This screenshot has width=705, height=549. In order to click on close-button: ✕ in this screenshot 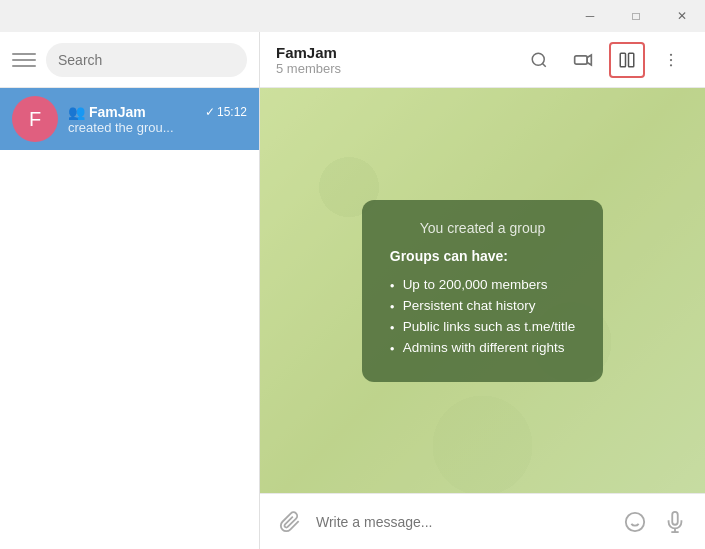, I will do `click(682, 16)`.